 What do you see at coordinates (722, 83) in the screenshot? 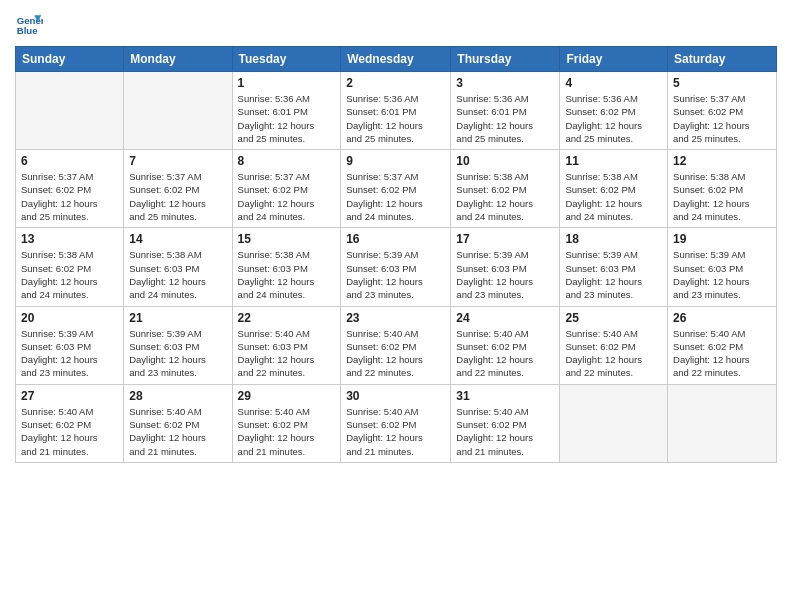
I see `day-number: 5` at bounding box center [722, 83].